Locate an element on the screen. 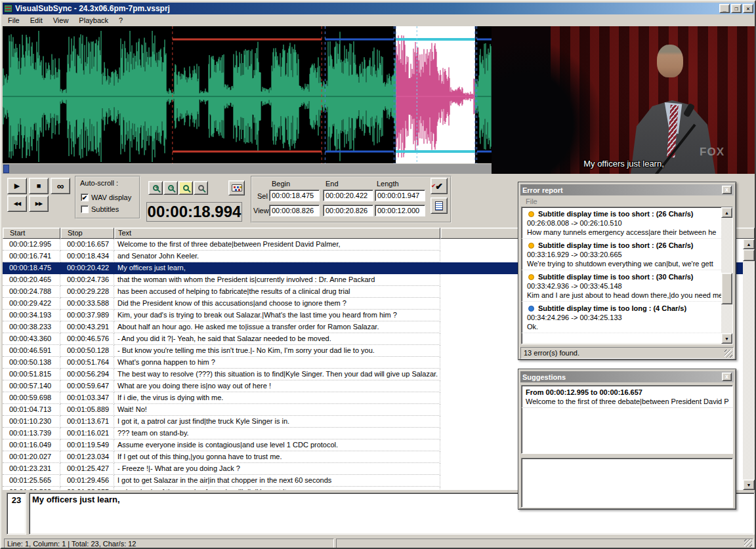 This screenshot has height=549, width=756. suggestions-title: Suggestions is located at coordinates (544, 377).